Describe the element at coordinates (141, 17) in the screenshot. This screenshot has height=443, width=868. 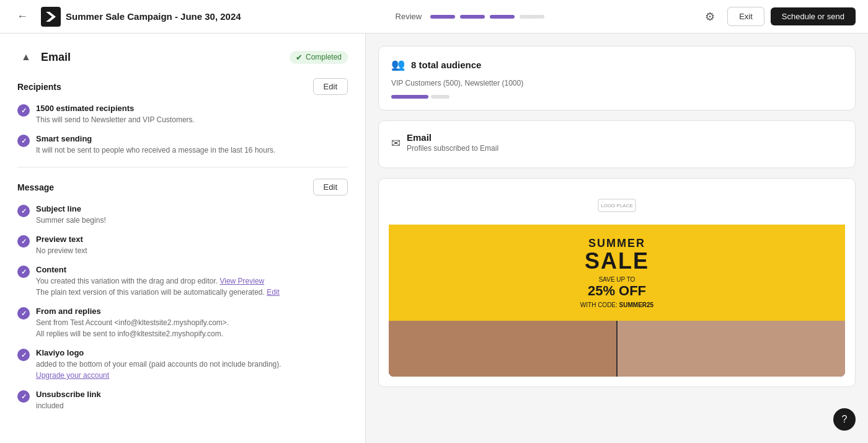
I see `logo-area: Summer Sale Campaign - June 30, 2024` at that location.